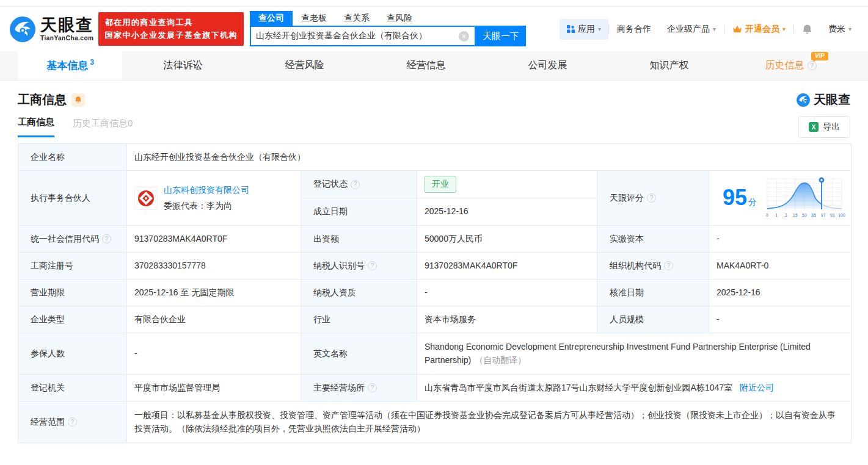 The width and height of the screenshot is (868, 465). Describe the element at coordinates (355, 36) in the screenshot. I see `search-input` at that location.